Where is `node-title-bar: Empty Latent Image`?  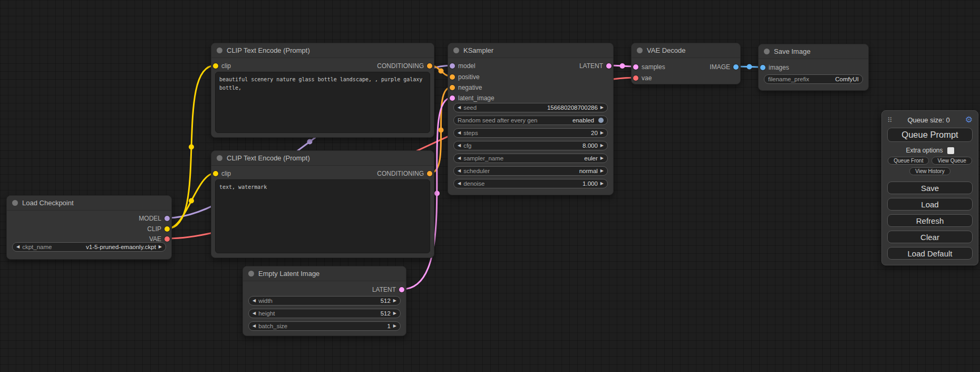
node-title-bar: Empty Latent Image is located at coordinates (325, 274).